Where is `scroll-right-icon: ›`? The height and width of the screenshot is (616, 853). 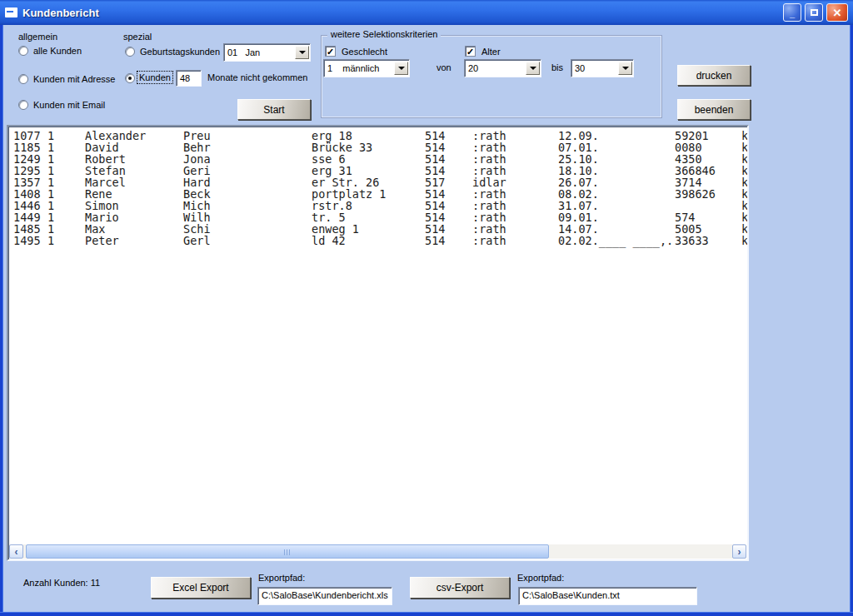
scroll-right-icon: › is located at coordinates (740, 552).